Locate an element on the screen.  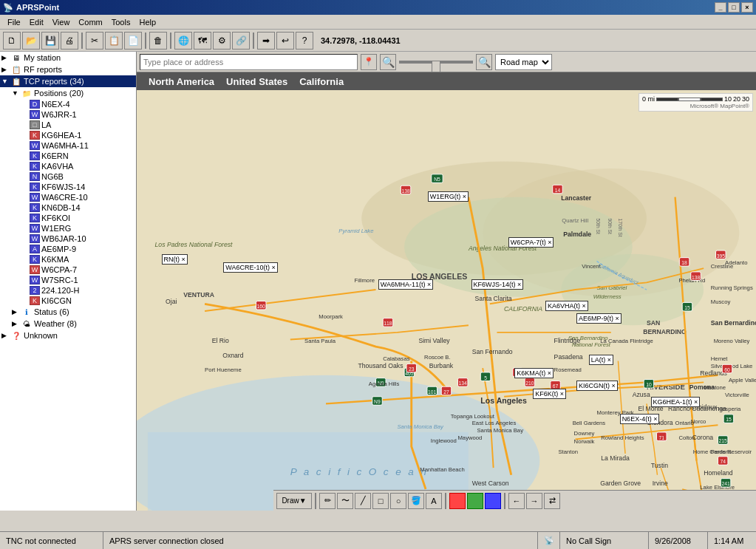
svg-text: 5 is located at coordinates (486, 378).